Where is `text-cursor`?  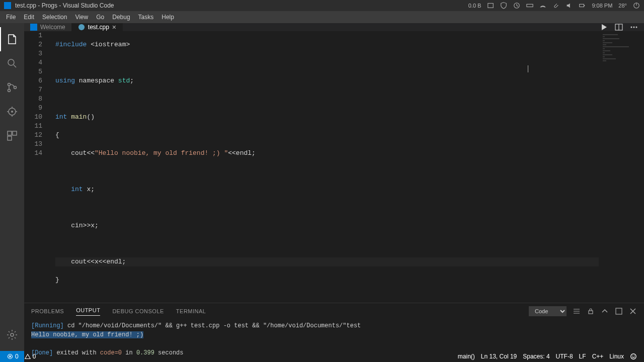 text-cursor is located at coordinates (528, 69).